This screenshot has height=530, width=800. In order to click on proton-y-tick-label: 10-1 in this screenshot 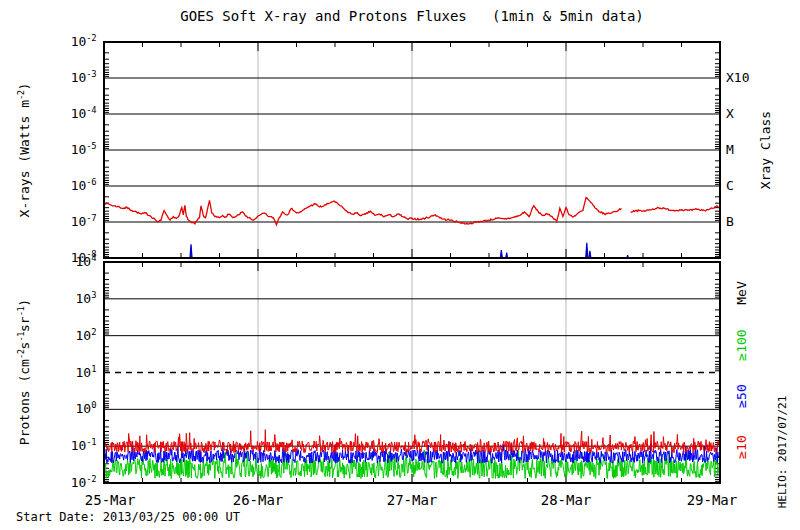, I will do `click(48, 445)`.